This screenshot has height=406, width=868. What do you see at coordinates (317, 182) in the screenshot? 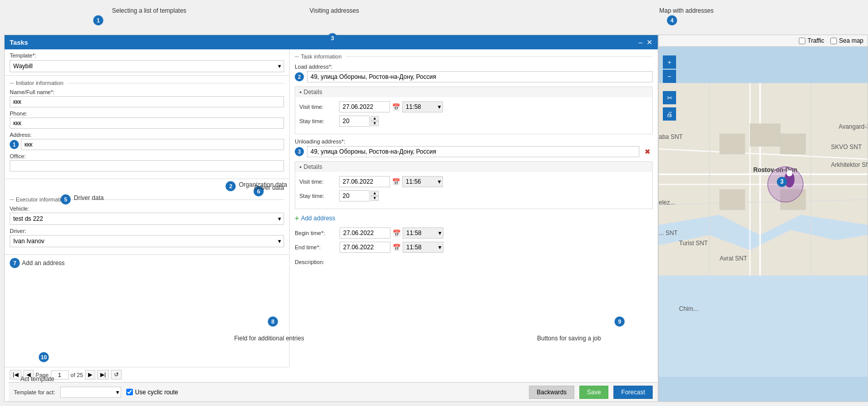
I see `visit-time-label-2: Visit time:` at bounding box center [317, 182].